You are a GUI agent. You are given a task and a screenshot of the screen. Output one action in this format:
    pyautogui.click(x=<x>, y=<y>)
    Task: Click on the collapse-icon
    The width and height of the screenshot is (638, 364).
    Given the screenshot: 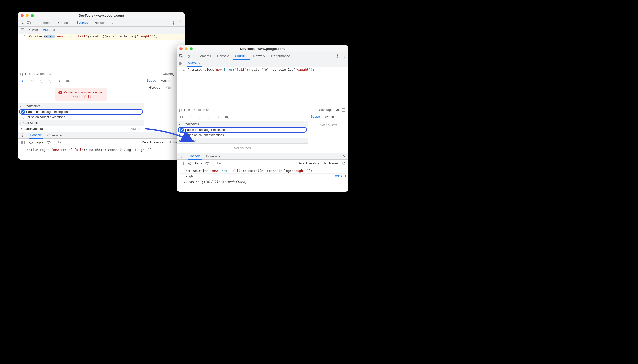 What is the action you would take?
    pyautogui.click(x=344, y=110)
    